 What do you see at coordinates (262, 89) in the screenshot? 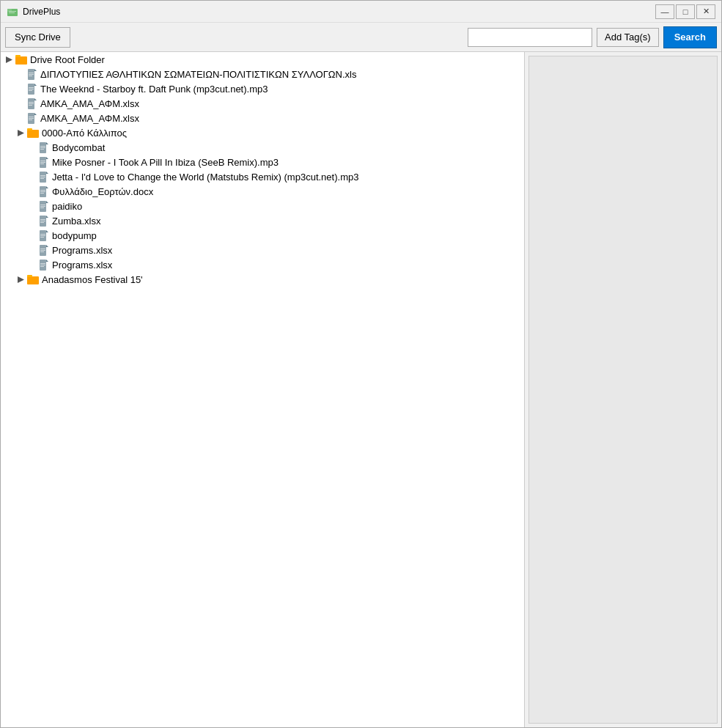
I see `list-item: ▶ The Weeknd - Starboy ft. Daft Punk (mp…` at bounding box center [262, 89].